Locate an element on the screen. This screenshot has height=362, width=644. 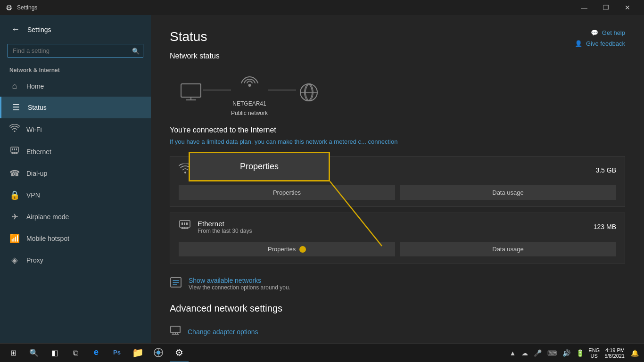
get-help-icon: 💬 is located at coordinates (594, 33).